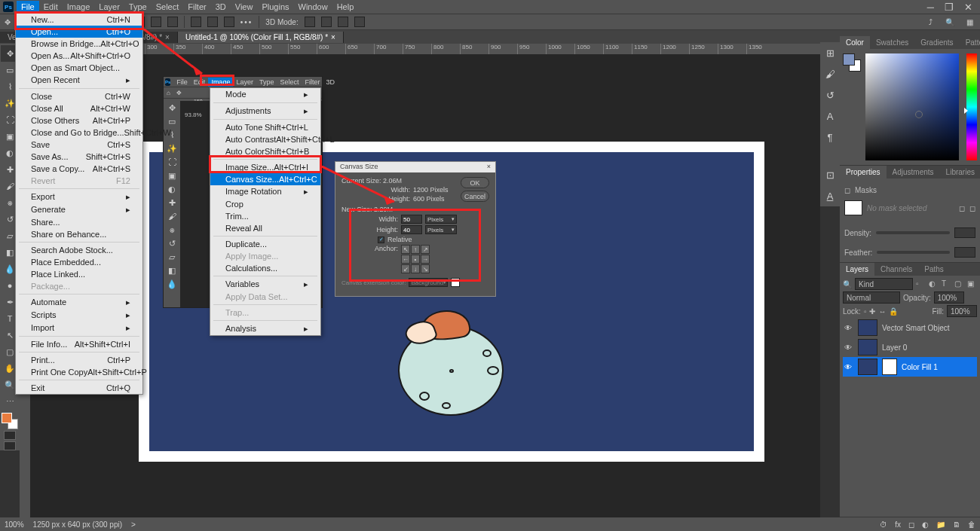 This screenshot has height=531, width=980. Describe the element at coordinates (79, 169) in the screenshot. I see `menu-item: Save a Copy...Alt+Ctrl+S` at that location.